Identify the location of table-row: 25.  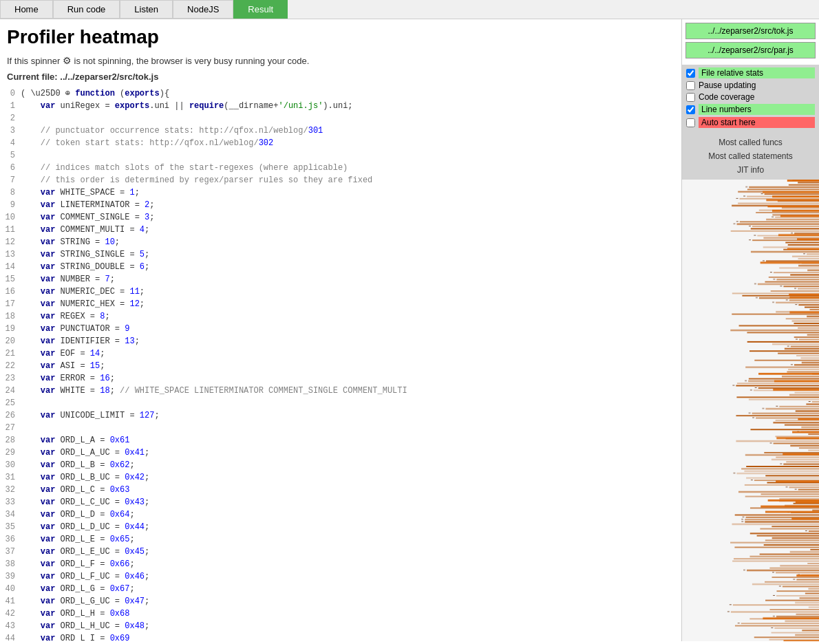
(341, 403).